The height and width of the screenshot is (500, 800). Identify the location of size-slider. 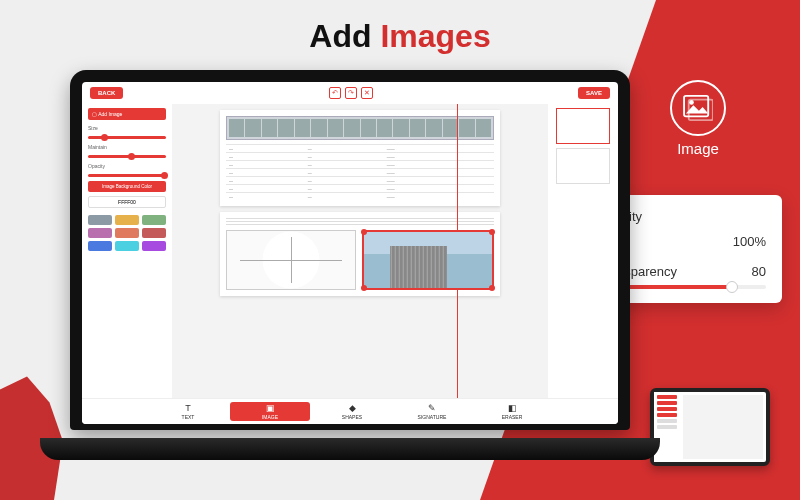
(127, 138).